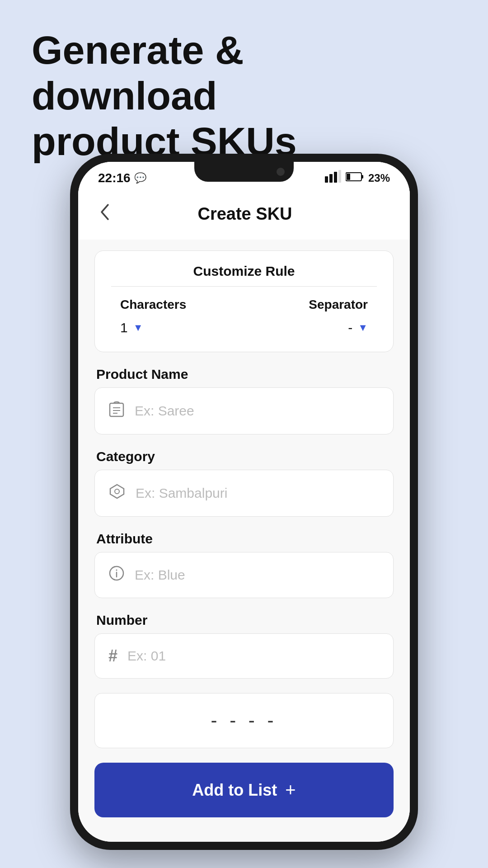 This screenshot has width=488, height=868. I want to click on product-name-label: Product Name, so click(244, 374).